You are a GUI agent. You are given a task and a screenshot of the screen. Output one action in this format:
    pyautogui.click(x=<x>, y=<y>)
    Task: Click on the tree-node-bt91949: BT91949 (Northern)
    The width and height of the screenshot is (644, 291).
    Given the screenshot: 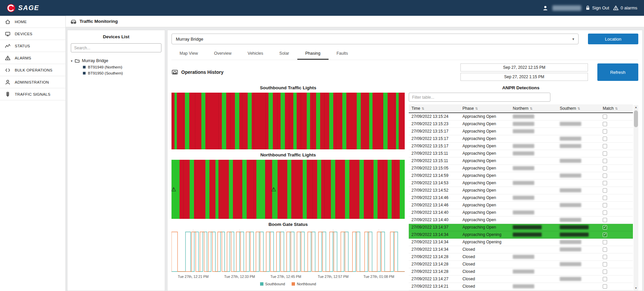 What is the action you would take?
    pyautogui.click(x=116, y=66)
    